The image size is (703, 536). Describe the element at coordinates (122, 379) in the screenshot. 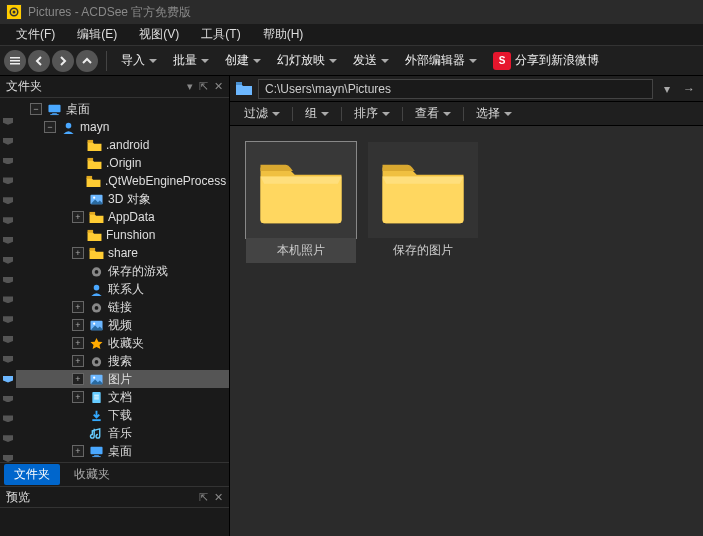

I see `tree-node: +图片` at that location.